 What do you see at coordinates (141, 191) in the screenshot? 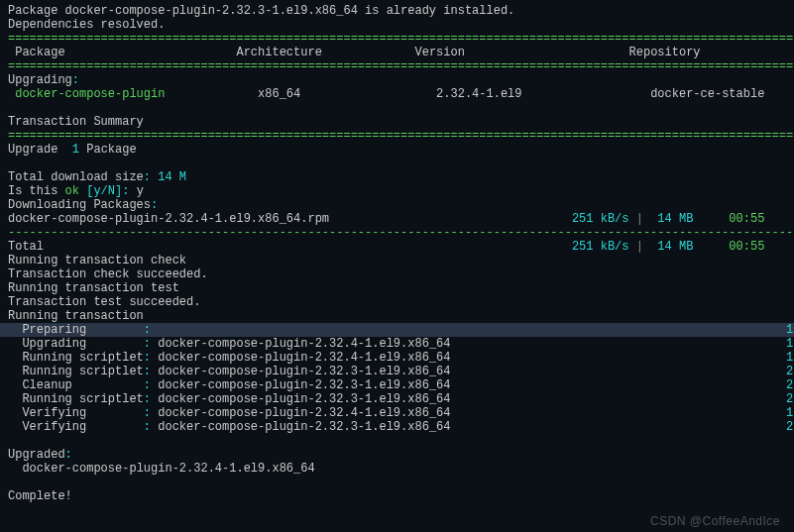
I see `confirm-answer: y` at bounding box center [141, 191].